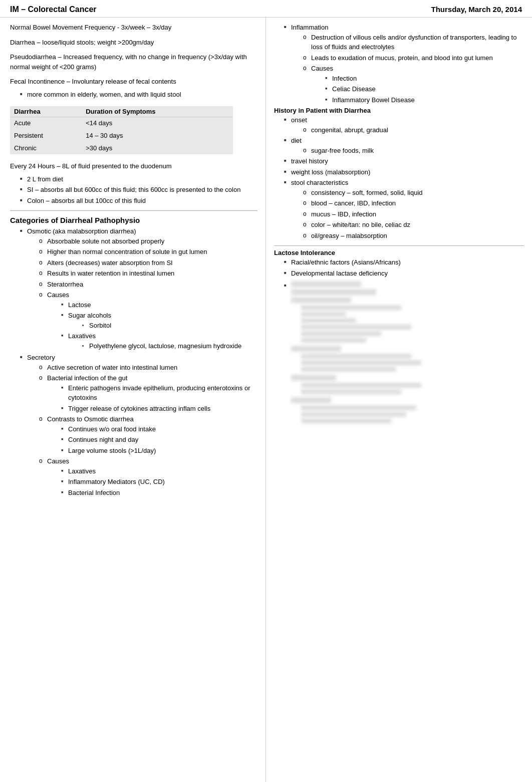 The height and width of the screenshot is (782, 532). I want to click on stool-mucus: mucus – IBD, infection, so click(414, 214).